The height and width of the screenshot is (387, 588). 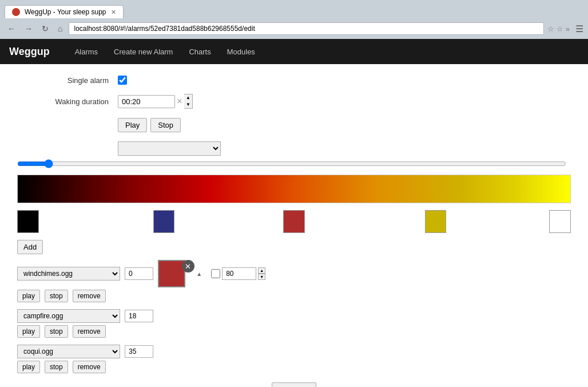 I want to click on nav-charts: Charts, so click(x=200, y=52).